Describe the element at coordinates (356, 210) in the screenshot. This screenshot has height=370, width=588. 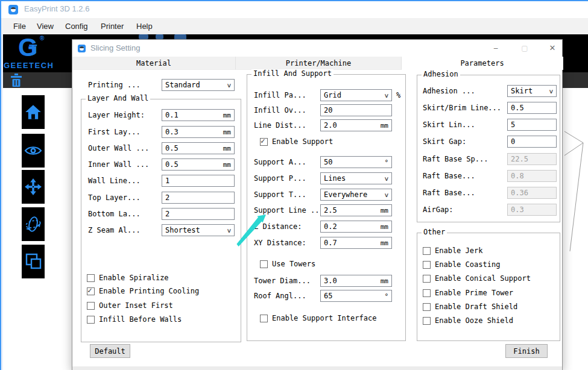
I see `support-line-input: 2.5 mm` at that location.